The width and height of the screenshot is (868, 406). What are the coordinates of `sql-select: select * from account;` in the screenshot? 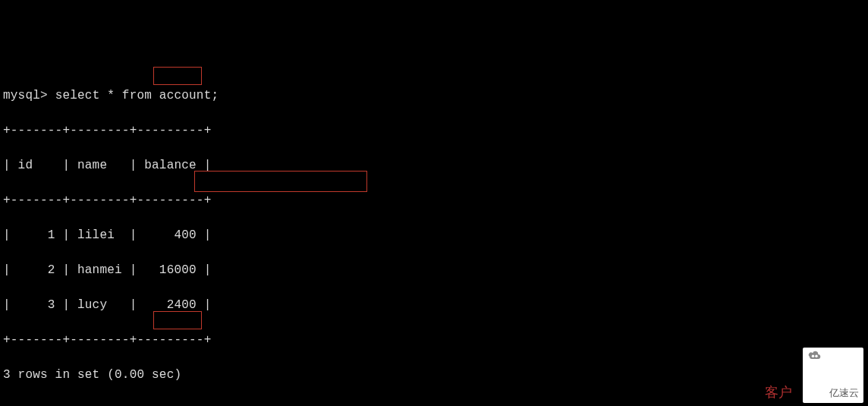 It's located at (137, 96).